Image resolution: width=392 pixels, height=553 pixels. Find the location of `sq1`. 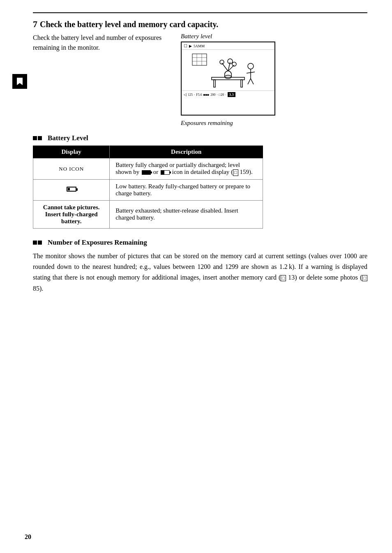

sq1 is located at coordinates (35, 138).